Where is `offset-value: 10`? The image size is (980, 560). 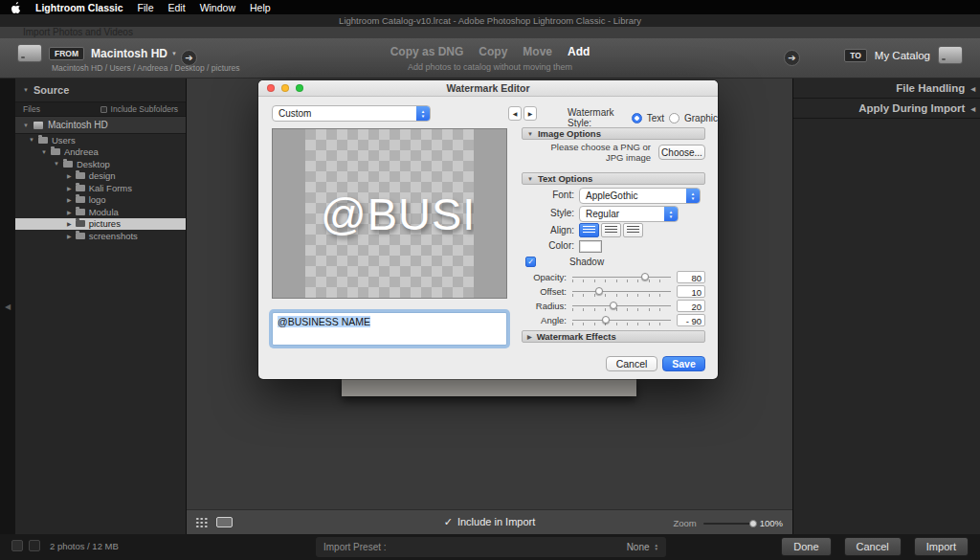 offset-value: 10 is located at coordinates (691, 291).